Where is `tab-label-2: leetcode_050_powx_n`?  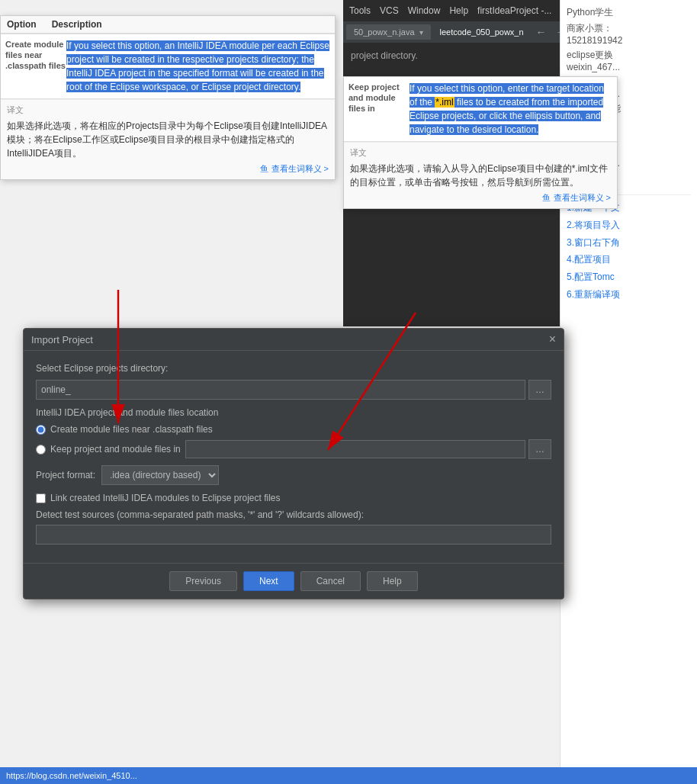 tab-label-2: leetcode_050_powx_n is located at coordinates (482, 32).